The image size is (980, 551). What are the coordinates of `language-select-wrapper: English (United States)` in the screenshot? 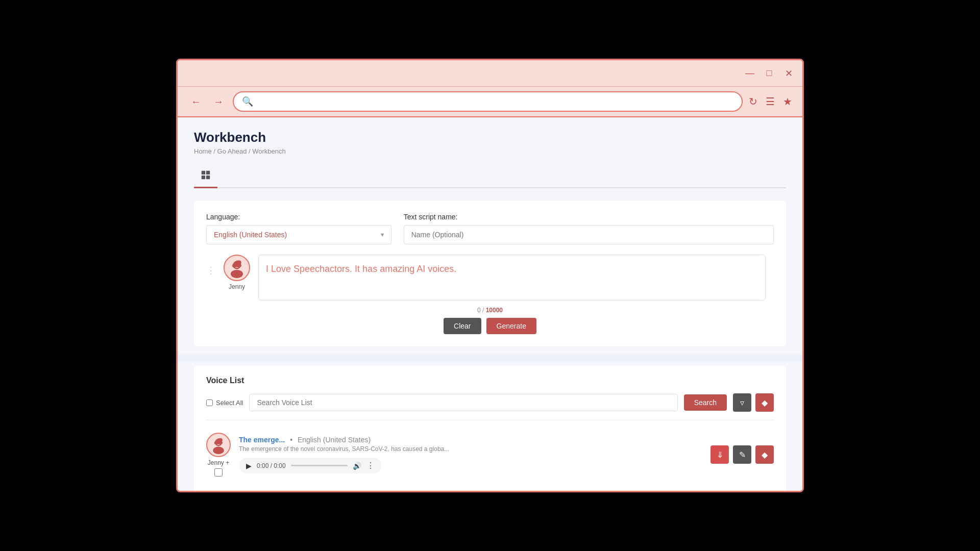 It's located at (299, 235).